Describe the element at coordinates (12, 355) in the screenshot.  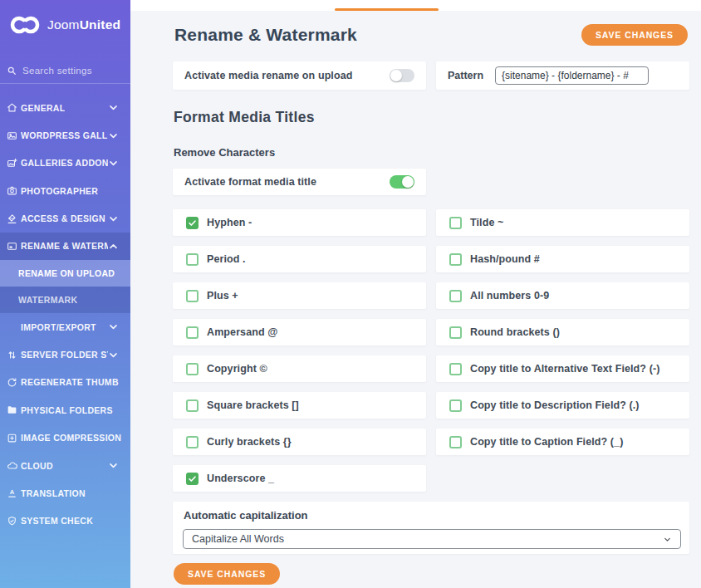
I see `sync-icon` at that location.